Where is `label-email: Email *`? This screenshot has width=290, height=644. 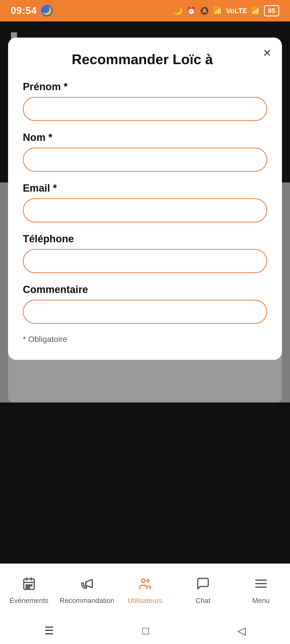
label-email: Email * is located at coordinates (145, 188).